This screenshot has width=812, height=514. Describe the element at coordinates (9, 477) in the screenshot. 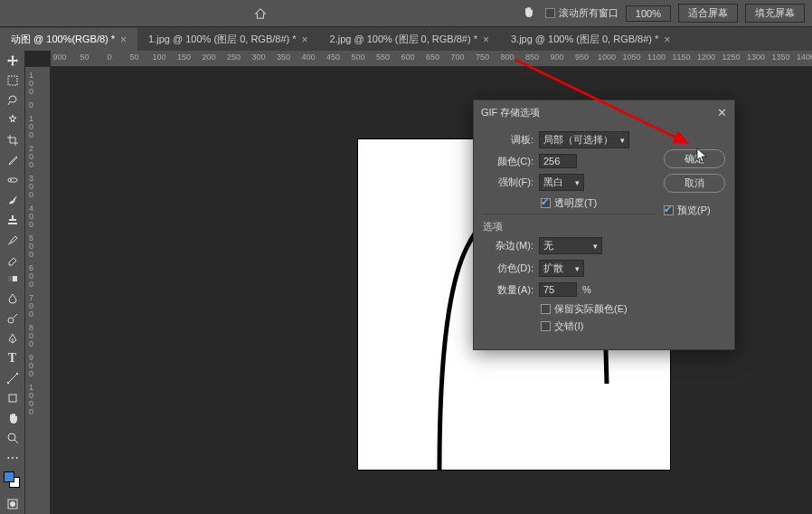

I see `foreground-color-swatch` at that location.